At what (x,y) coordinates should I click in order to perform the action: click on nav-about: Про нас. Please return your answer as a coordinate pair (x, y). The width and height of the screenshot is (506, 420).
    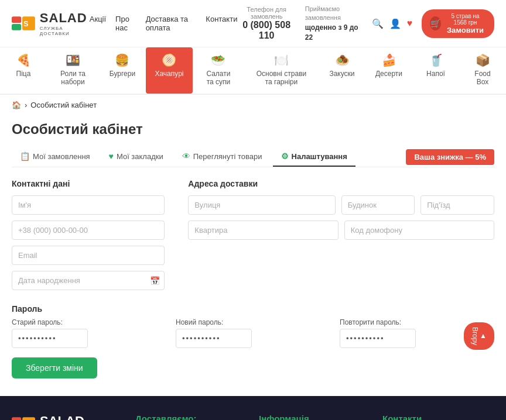
    Looking at the image, I should click on (126, 23).